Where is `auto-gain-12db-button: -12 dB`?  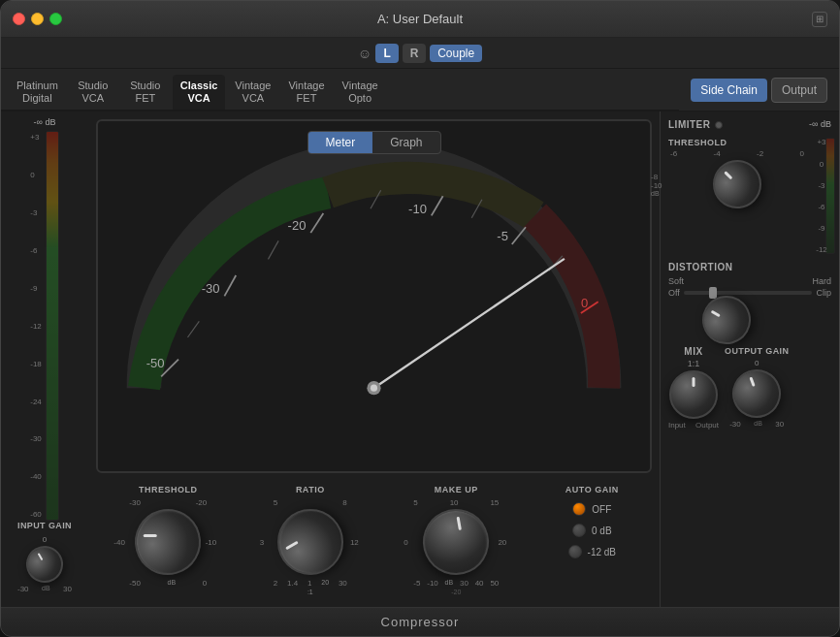 auto-gain-12db-button: -12 dB is located at coordinates (592, 552).